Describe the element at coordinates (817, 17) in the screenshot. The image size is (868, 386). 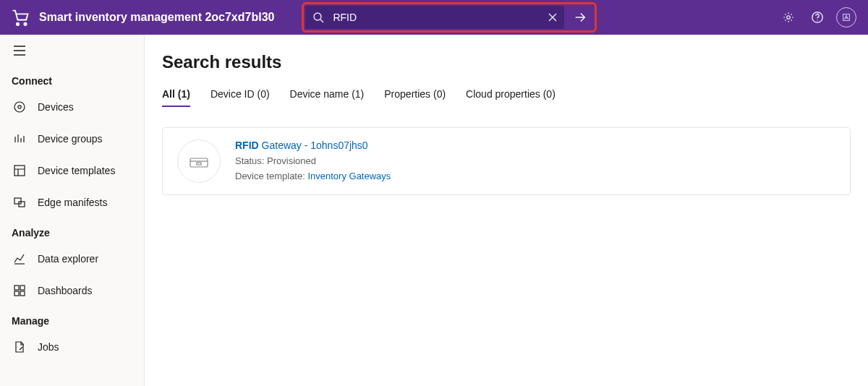
I see `help-button` at that location.